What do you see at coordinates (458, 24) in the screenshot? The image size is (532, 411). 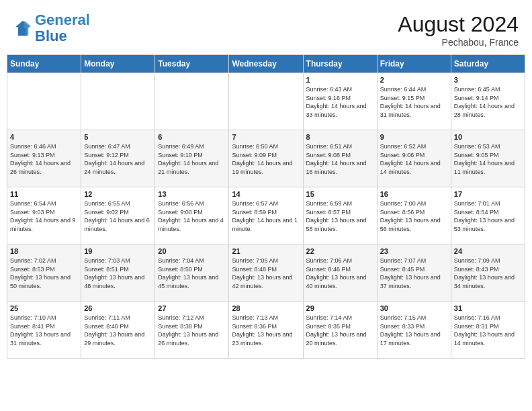 I see `month-year-title: August 2024` at bounding box center [458, 24].